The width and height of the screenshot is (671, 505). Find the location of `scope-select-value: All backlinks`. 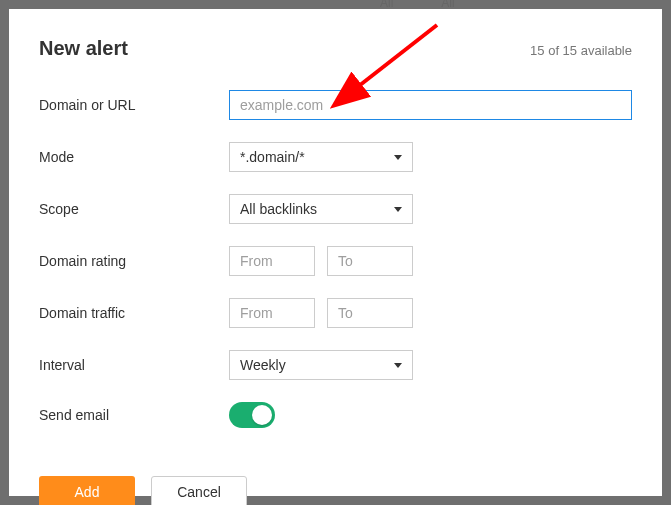

scope-select-value: All backlinks is located at coordinates (278, 209).